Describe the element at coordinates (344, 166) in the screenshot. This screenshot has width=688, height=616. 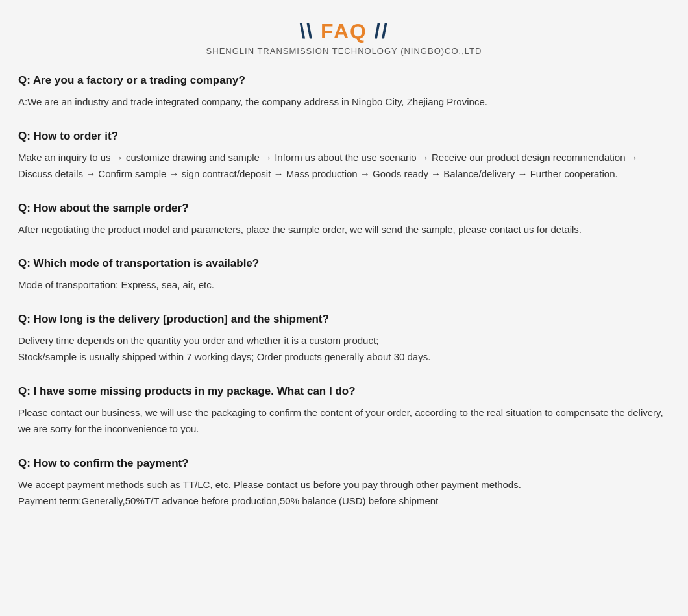
I see `faq-answer-2: Make an inquiry to us → customize drawin…` at that location.